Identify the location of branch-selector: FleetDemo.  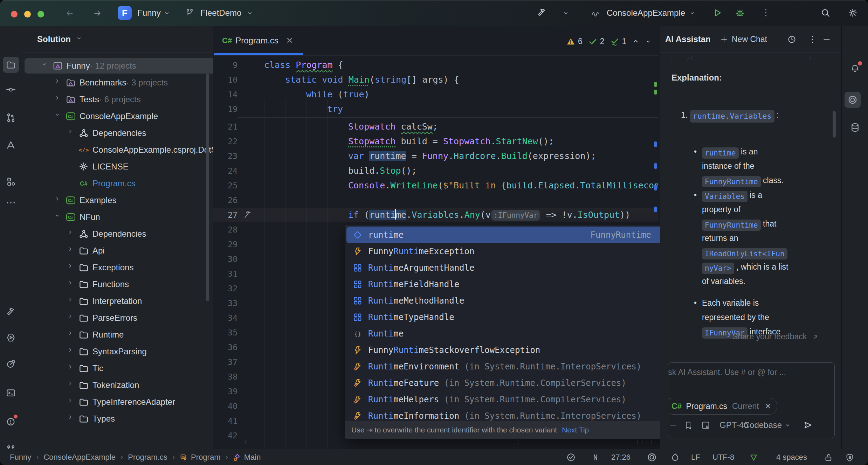
(221, 13).